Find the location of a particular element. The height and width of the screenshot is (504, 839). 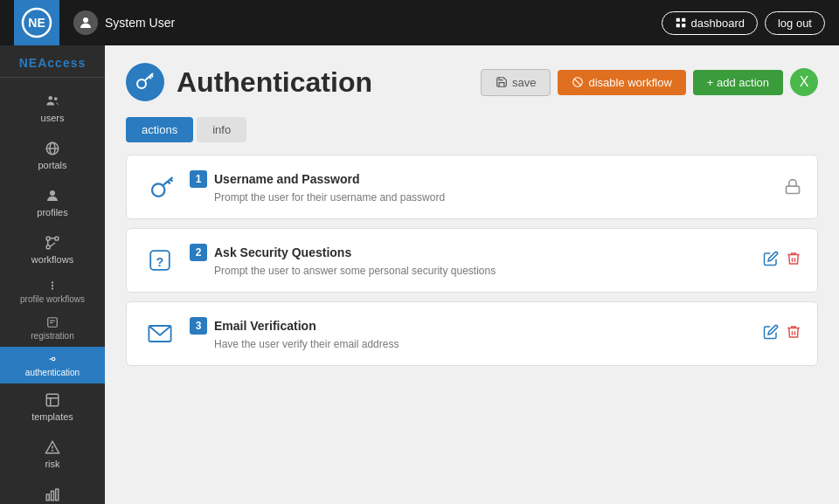

sidebar: NEAccess users portals profiles workflow… is located at coordinates (52, 274).